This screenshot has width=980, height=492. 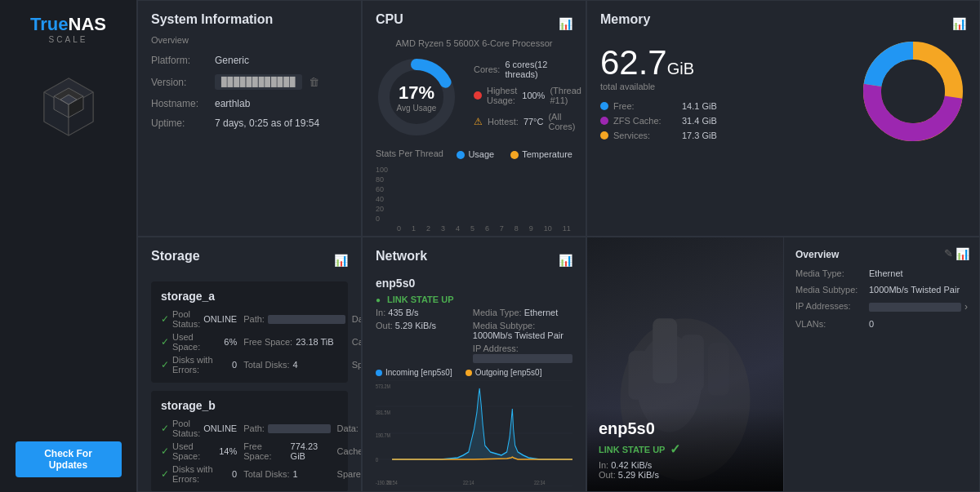 I want to click on svg-text: 190.7M, so click(x=383, y=435).